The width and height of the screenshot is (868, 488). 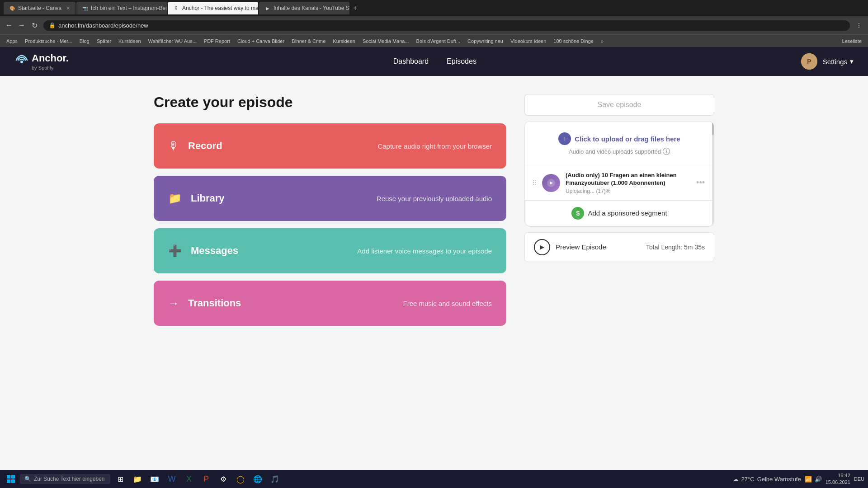 I want to click on track-title: (Audio only) 10 Fragen an einen kleinen …, so click(x=627, y=179).